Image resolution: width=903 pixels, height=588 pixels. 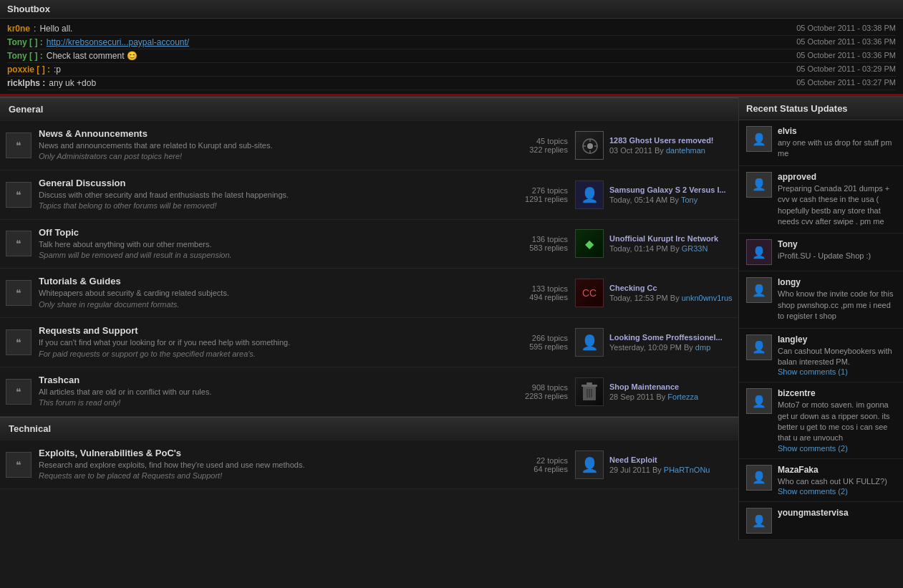 I want to click on status-avatar-3: 👤, so click(x=759, y=290).